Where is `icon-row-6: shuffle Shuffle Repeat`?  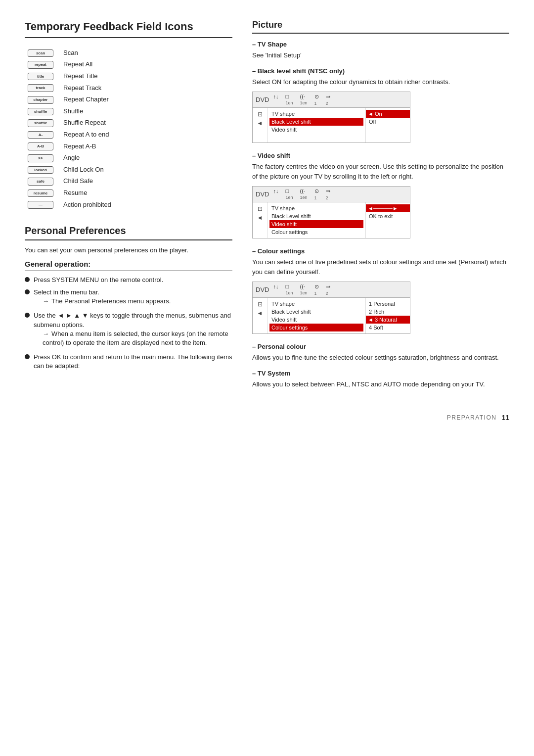 icon-row-6: shuffle Shuffle Repeat is located at coordinates (129, 123).